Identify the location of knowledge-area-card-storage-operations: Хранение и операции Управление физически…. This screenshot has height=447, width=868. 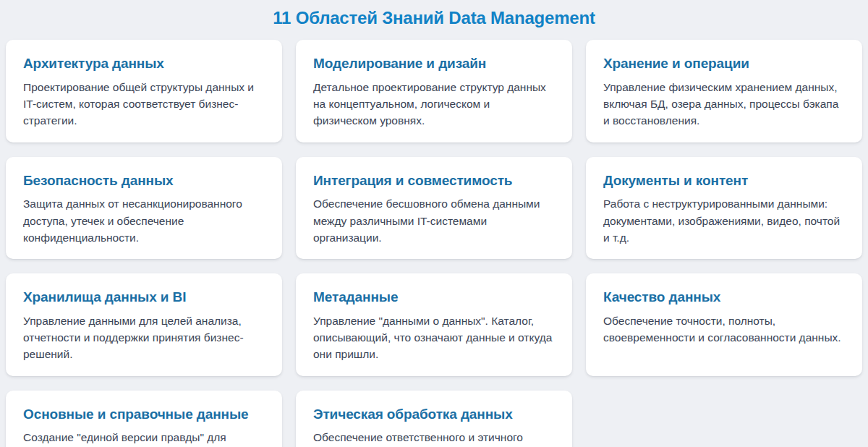
(724, 91).